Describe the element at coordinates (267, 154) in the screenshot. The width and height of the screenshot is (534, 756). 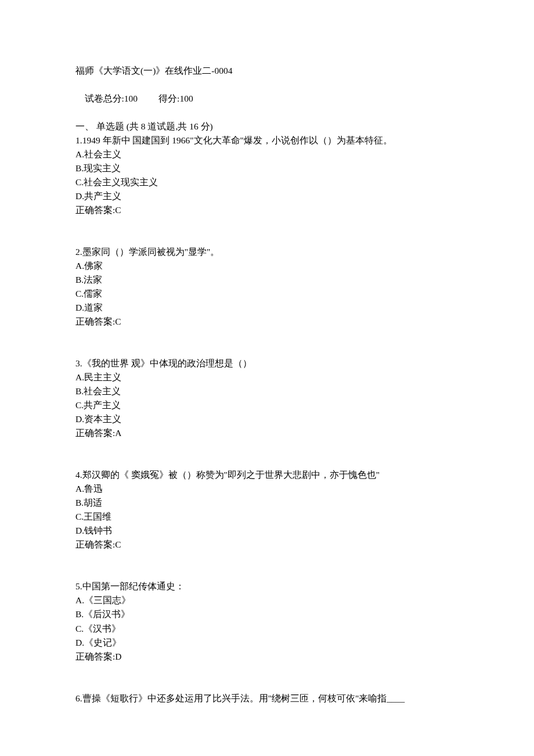
I see `question-option: A.社会主义` at that location.